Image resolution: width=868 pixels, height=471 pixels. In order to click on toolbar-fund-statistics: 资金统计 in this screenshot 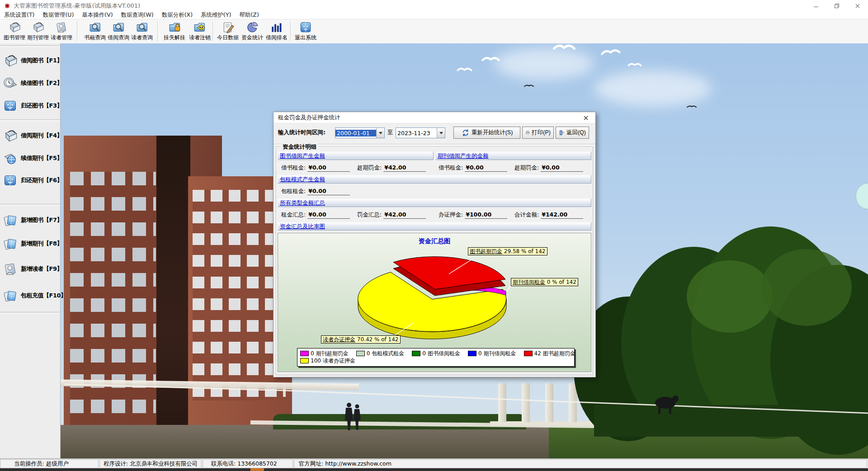, I will do `click(252, 31)`.